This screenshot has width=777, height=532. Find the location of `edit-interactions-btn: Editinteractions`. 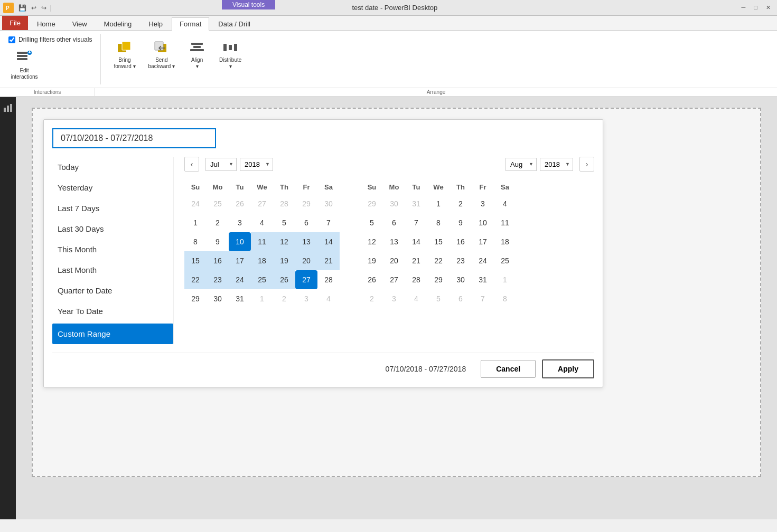

edit-interactions-btn: Editinteractions is located at coordinates (24, 64).